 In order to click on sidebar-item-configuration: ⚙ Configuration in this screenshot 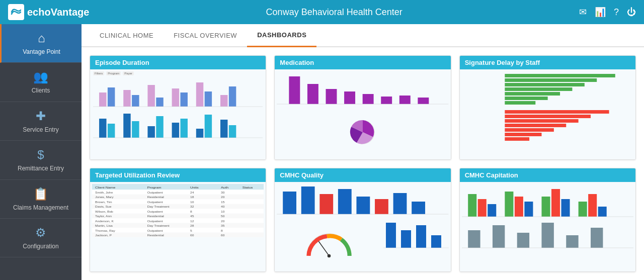, I will do `click(41, 238)`.